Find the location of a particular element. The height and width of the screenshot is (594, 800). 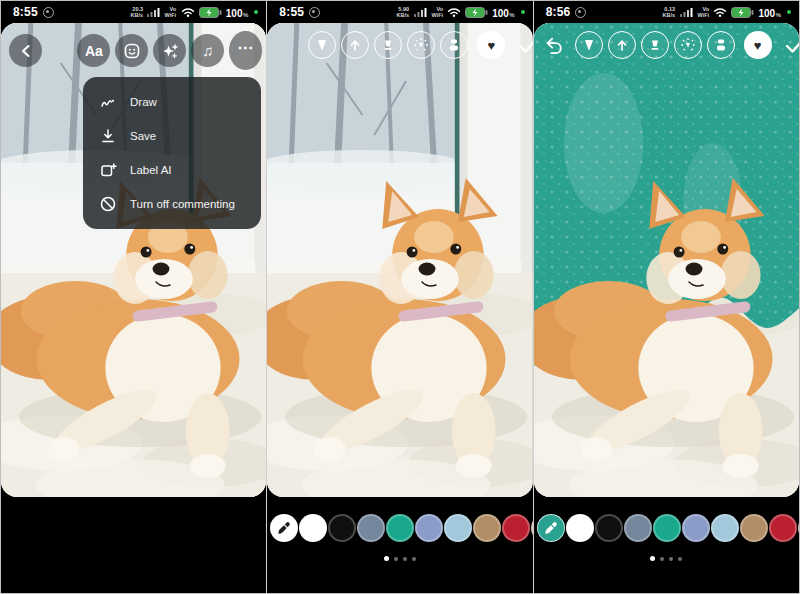

palette-page-dots is located at coordinates (666, 558).